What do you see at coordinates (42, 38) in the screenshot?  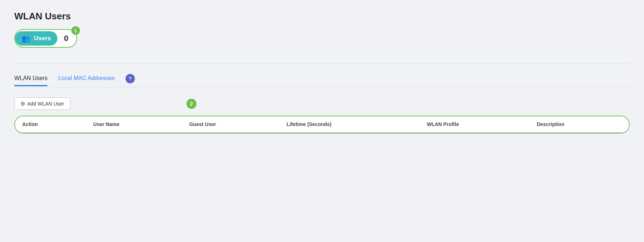 I see `users-label: Users` at bounding box center [42, 38].